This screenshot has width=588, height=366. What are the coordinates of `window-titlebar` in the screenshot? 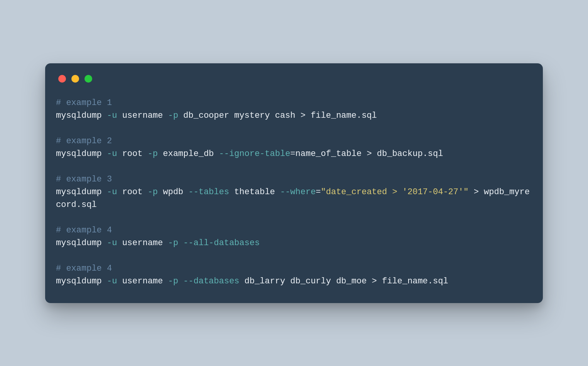 It's located at (294, 78).